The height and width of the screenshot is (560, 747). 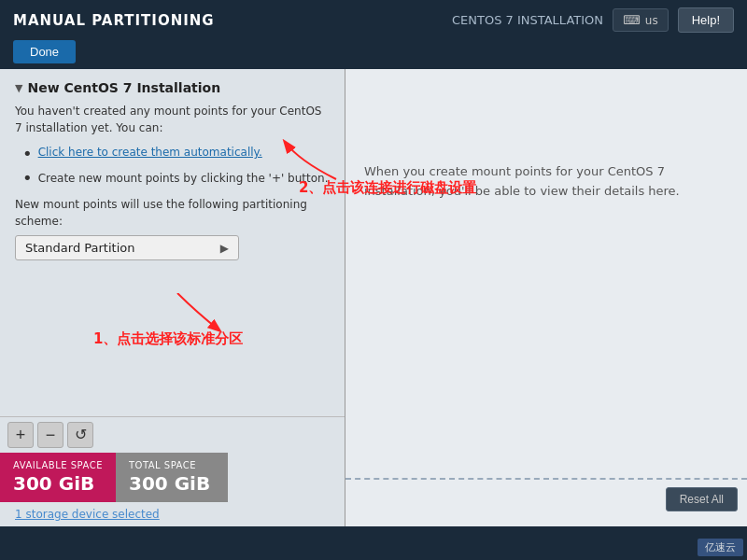 What do you see at coordinates (183, 178) in the screenshot?
I see `add-button-text: Create new mount points by clicking the …` at bounding box center [183, 178].